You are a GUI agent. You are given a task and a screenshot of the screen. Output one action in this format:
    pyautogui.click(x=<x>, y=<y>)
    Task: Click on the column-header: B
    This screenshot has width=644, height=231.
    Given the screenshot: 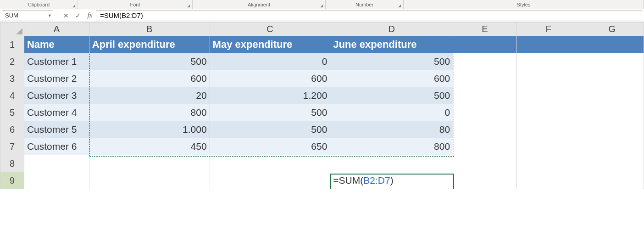 What is the action you would take?
    pyautogui.click(x=150, y=29)
    